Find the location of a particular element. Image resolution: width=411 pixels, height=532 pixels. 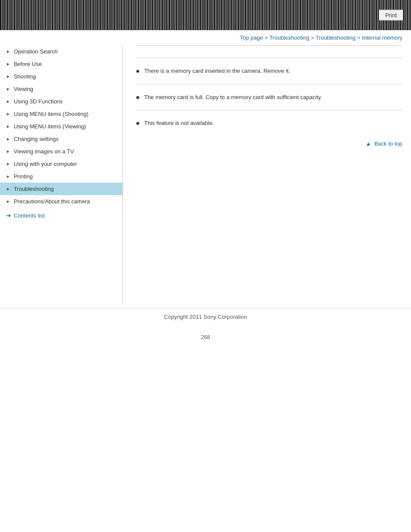

bullet-item: ● There is a memory card inserted in the… is located at coordinates (269, 71).